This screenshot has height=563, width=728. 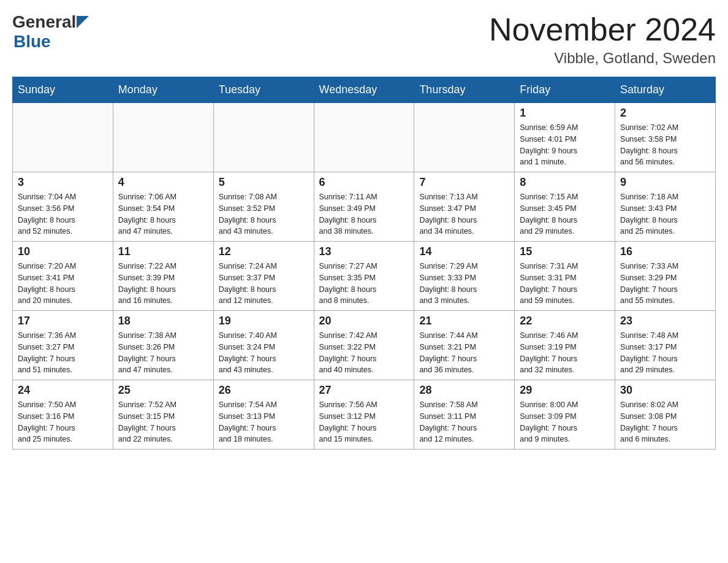 What do you see at coordinates (163, 390) in the screenshot?
I see `day-number: 25` at bounding box center [163, 390].